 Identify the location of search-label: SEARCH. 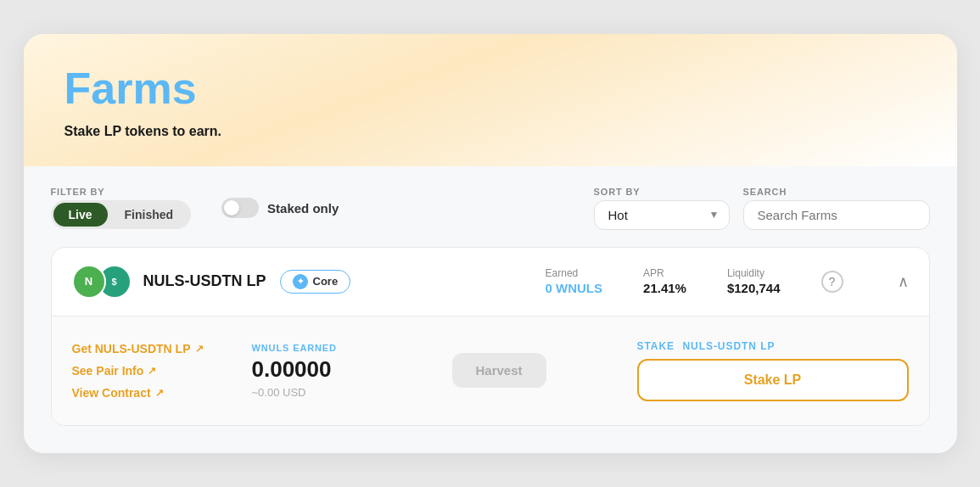
(837, 192).